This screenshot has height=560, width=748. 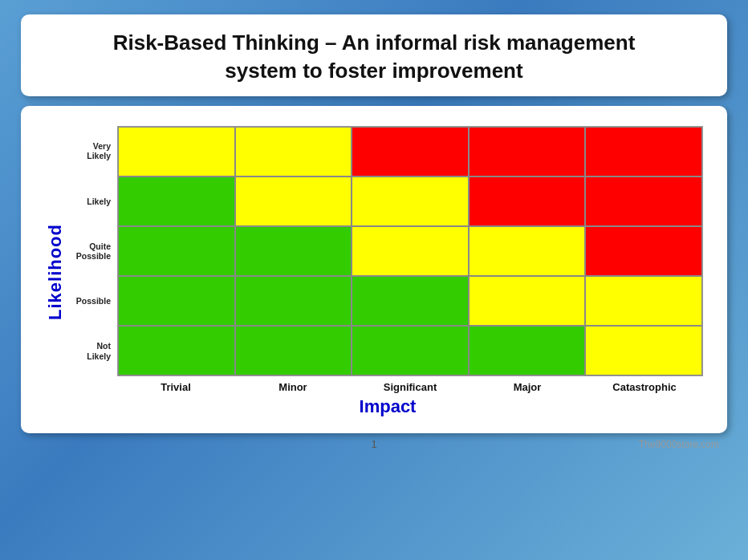 I want to click on cell-r3-c0, so click(x=177, y=301).